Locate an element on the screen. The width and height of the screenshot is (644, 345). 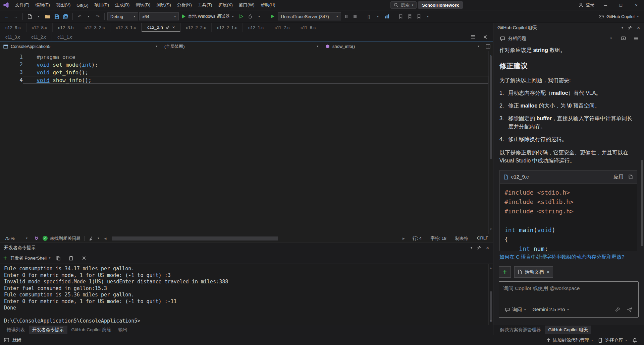
save-icon is located at coordinates (57, 16).